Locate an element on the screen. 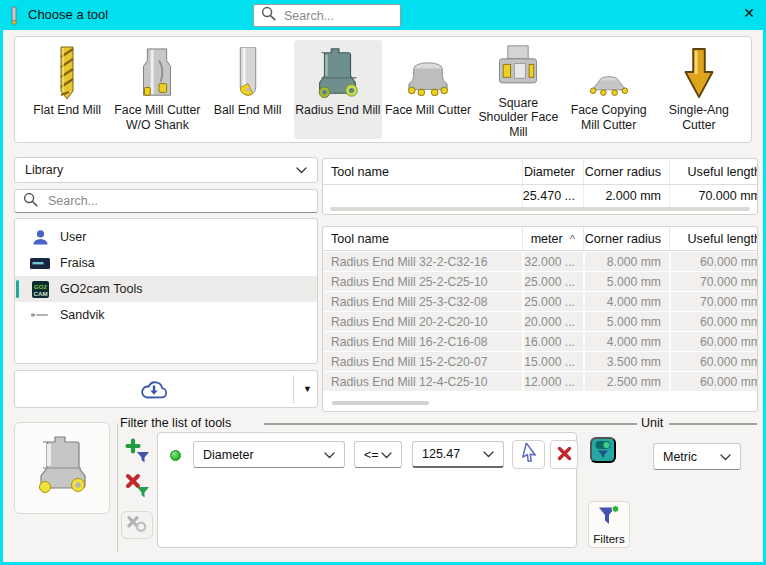  titlebar-search is located at coordinates (327, 16).